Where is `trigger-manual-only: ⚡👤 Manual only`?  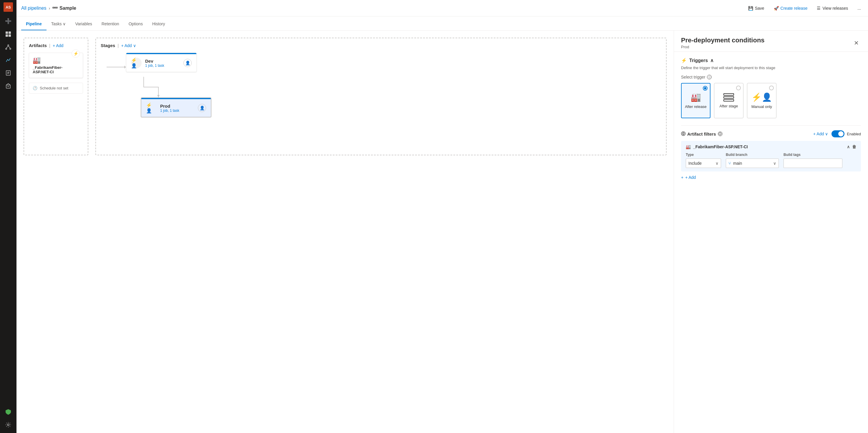 trigger-manual-only: ⚡👤 Manual only is located at coordinates (762, 100).